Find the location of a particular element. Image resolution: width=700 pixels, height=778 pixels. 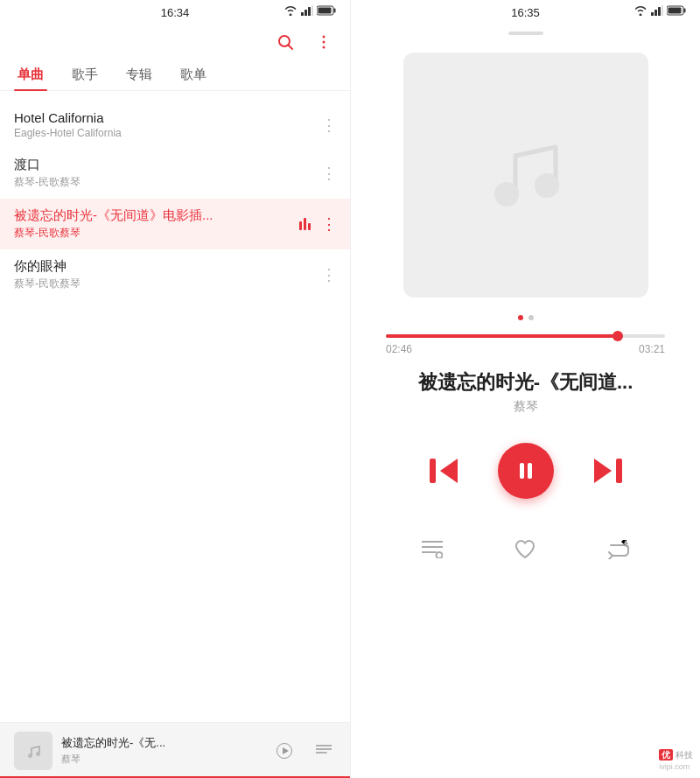

progress-thumb is located at coordinates (618, 336).